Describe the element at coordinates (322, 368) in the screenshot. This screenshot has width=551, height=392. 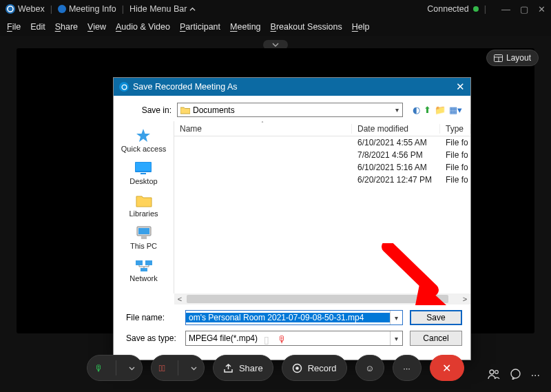
I see `record-label: Record` at that location.